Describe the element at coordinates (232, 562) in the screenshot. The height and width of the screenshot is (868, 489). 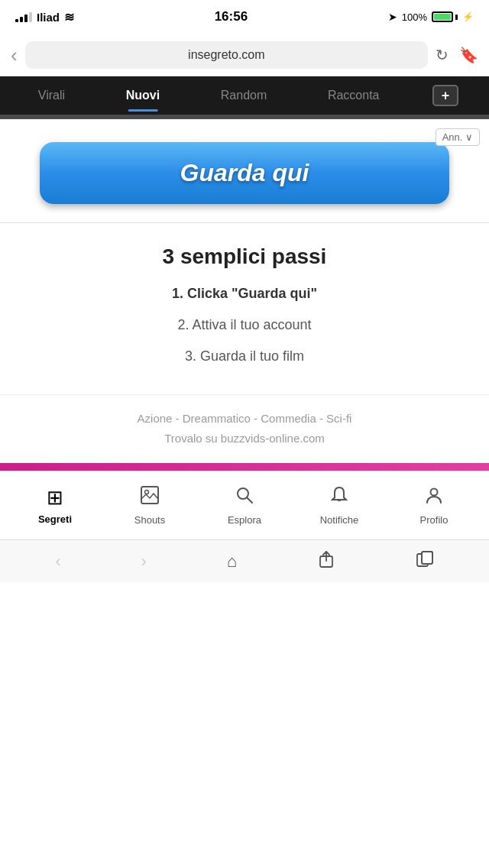
I see `safari-home-button: ⌂` at that location.